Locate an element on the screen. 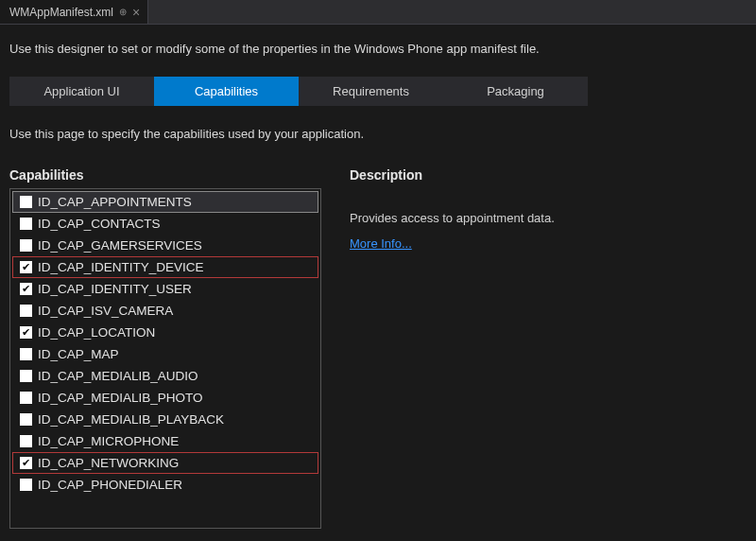 This screenshot has height=541, width=756. capability-item: ID_CAP_CONTACTS is located at coordinates (165, 223).